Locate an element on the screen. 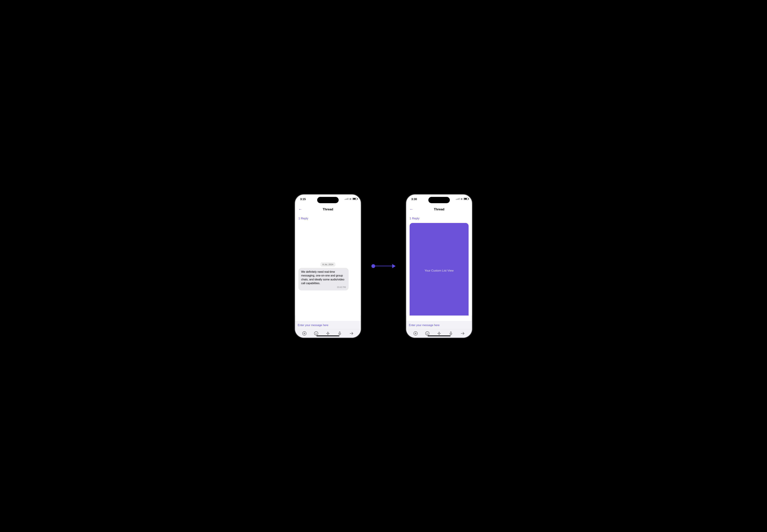 The height and width of the screenshot is (532, 767). arrow-line is located at coordinates (384, 266).